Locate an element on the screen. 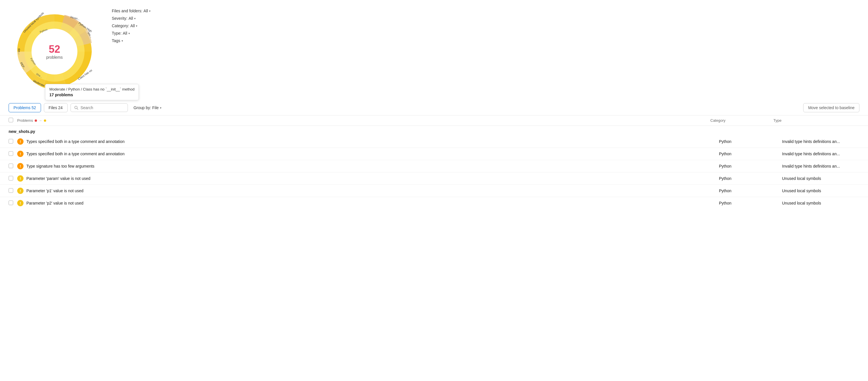 Image resolution: width=868 pixels, height=381 pixels. tooltip-count: 17 problems is located at coordinates (92, 95).